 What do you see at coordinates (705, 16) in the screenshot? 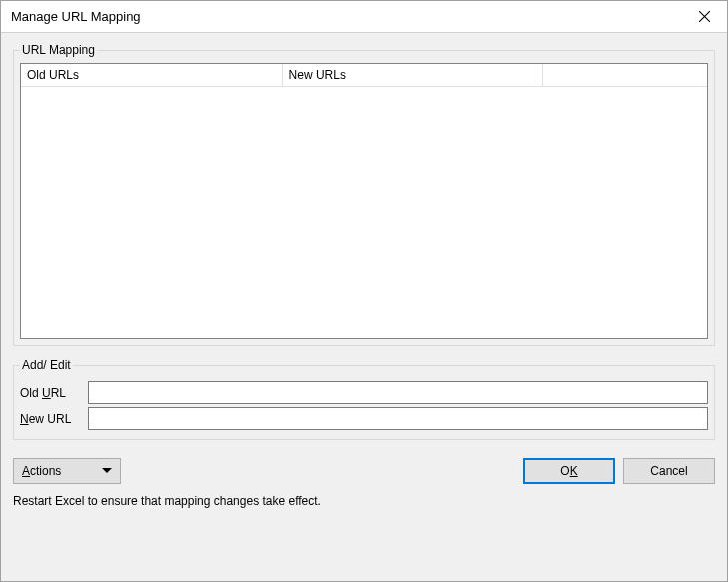
I see `close-icon` at bounding box center [705, 16].